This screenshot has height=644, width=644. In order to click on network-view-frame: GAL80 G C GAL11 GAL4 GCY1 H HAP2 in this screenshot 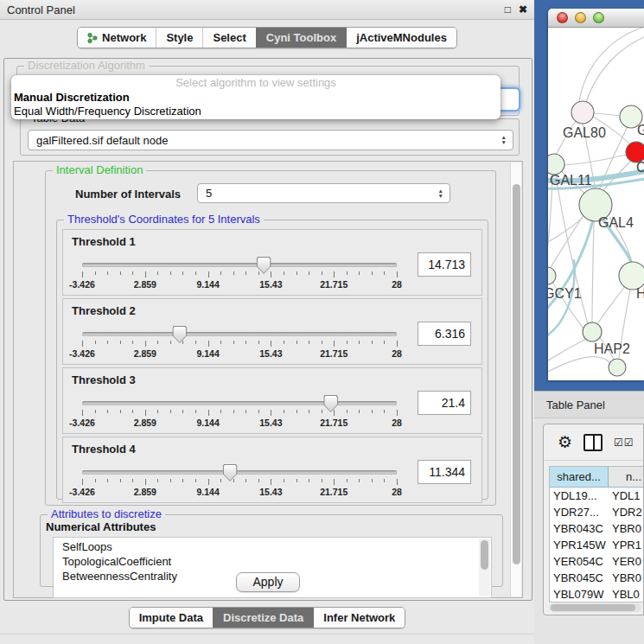, I will do `click(590, 195)`.